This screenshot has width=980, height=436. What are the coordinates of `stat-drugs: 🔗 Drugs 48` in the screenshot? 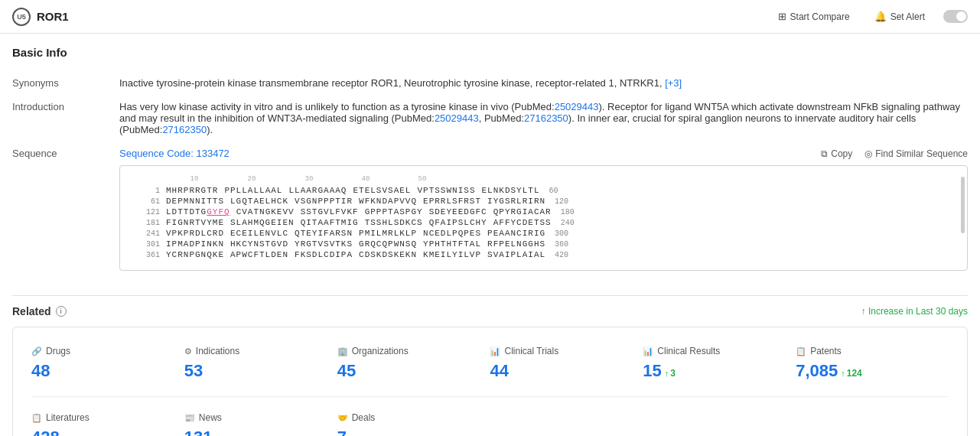 It's located at (108, 363).